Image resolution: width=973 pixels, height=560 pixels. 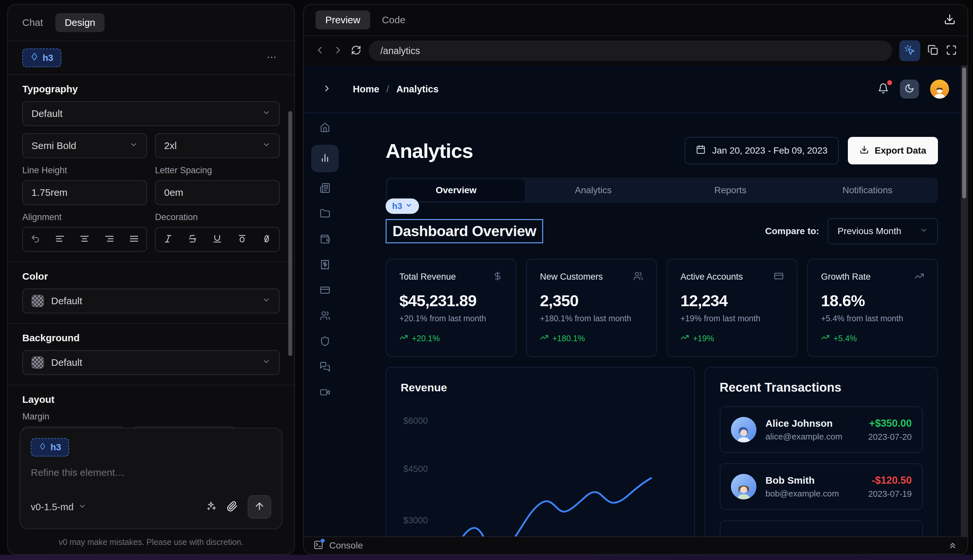 I want to click on video-icon, so click(x=325, y=393).